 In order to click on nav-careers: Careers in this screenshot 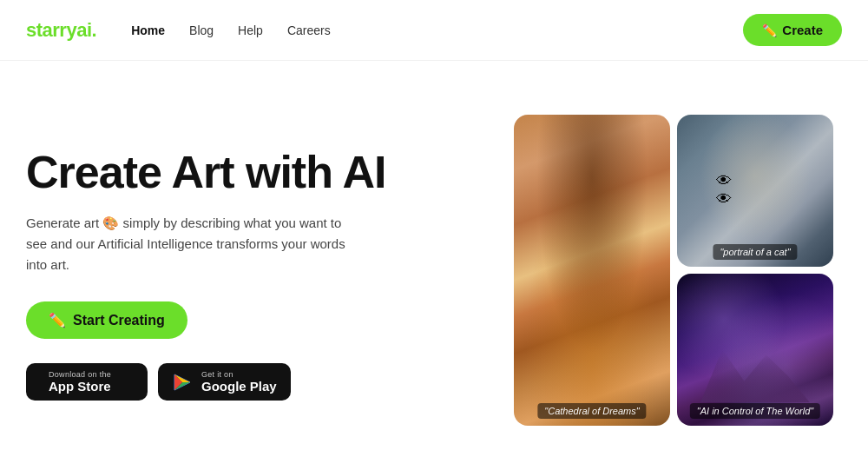, I will do `click(309, 30)`.